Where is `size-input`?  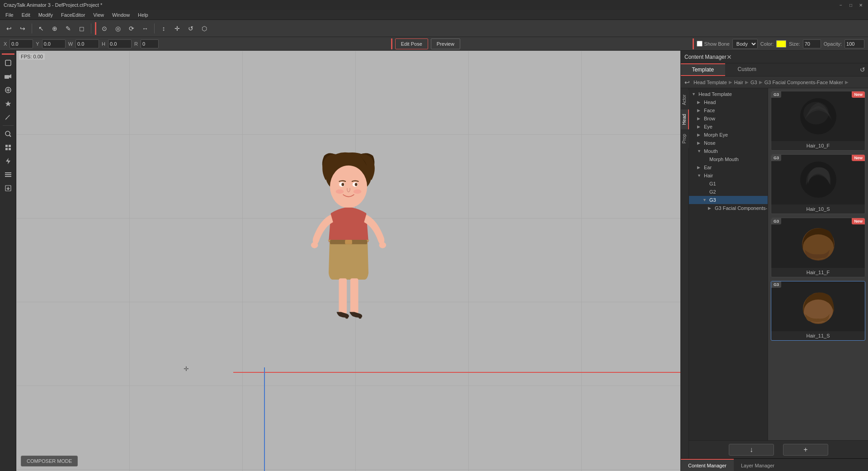 size-input is located at coordinates (812, 44).